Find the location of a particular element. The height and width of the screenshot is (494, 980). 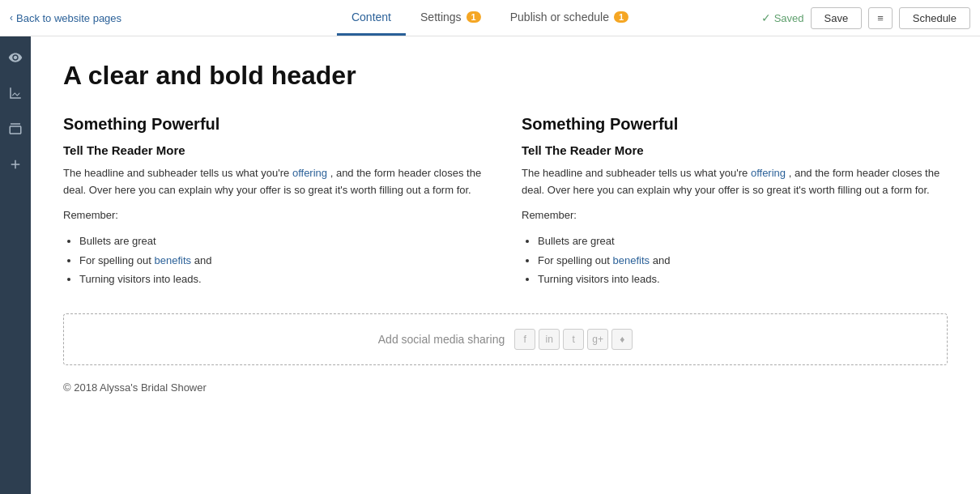

left-bullet2-after: and is located at coordinates (203, 261).